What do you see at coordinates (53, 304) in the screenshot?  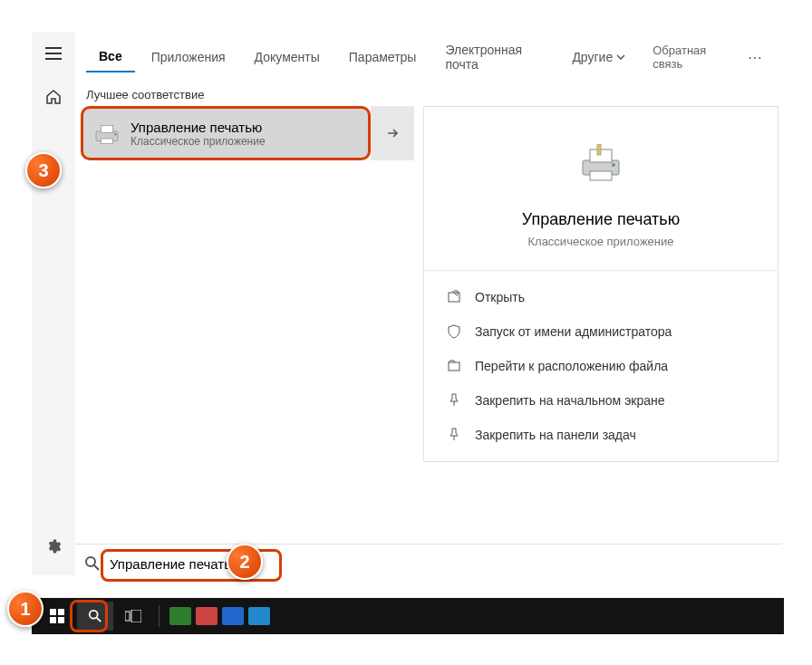 I see `start-sidebar` at bounding box center [53, 304].